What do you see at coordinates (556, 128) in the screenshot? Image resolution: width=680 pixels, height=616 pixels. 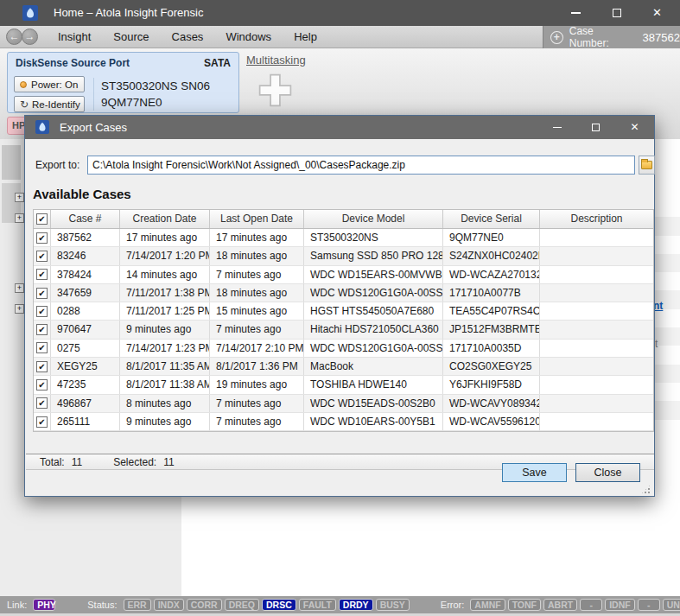 I see `dialog-minimize-button` at bounding box center [556, 128].